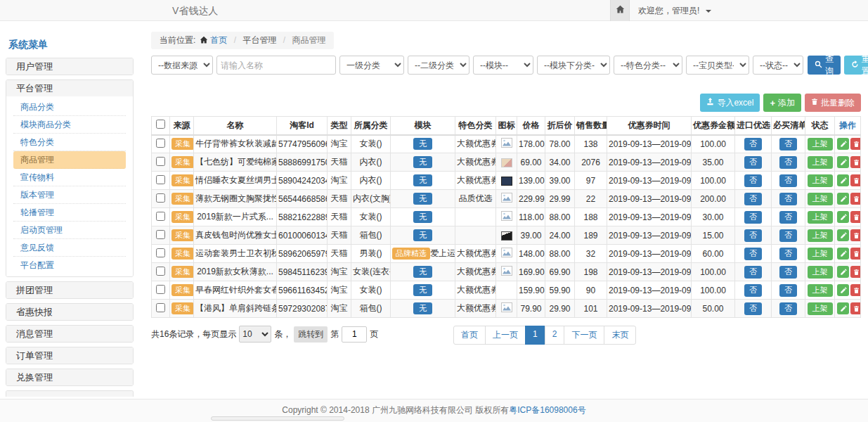  What do you see at coordinates (70, 196) in the screenshot?
I see `sidebar-item: 版本管理` at bounding box center [70, 196].